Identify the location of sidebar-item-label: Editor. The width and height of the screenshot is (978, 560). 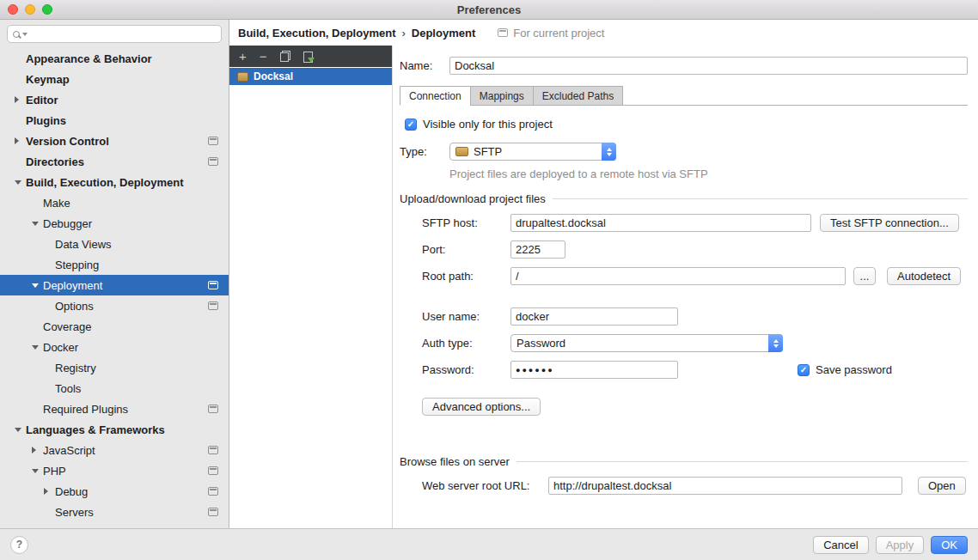
(42, 100).